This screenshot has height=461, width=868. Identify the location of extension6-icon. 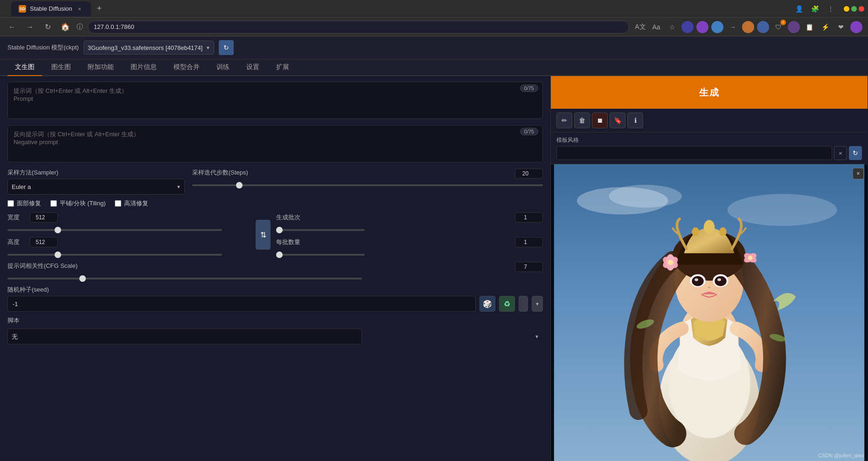
(763, 27).